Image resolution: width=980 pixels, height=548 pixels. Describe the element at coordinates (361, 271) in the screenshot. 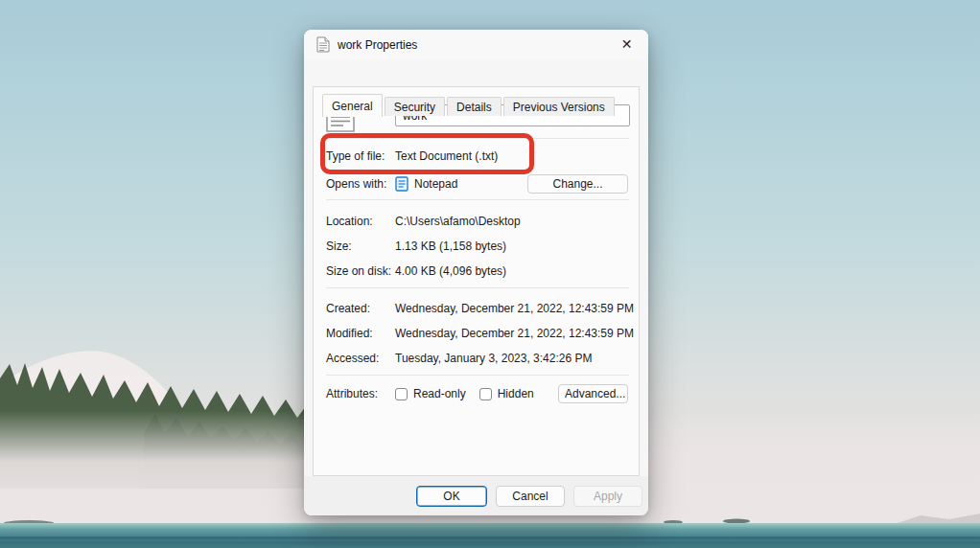

I see `size-on-disk-label: Size on disk:` at that location.